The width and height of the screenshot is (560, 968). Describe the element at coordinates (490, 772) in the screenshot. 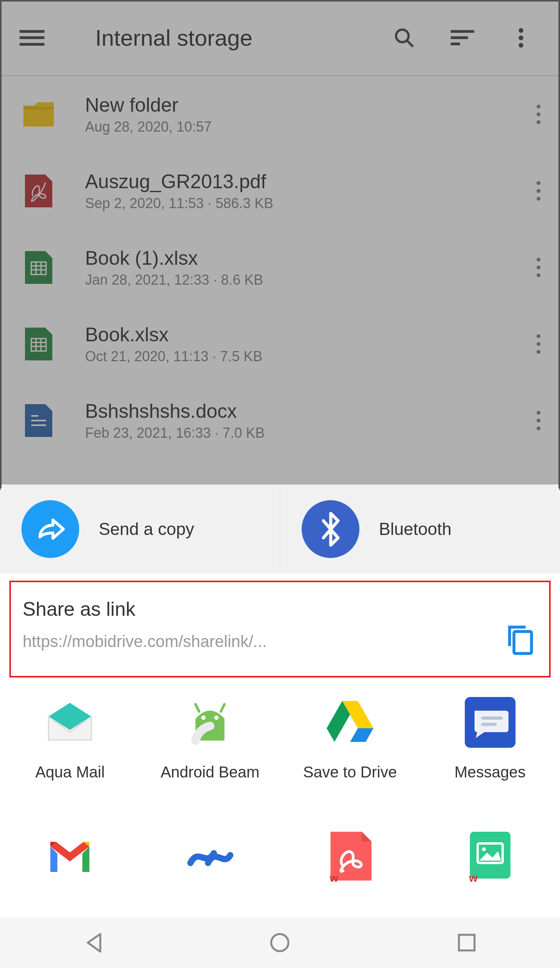

I see `app-label: Messages` at that location.